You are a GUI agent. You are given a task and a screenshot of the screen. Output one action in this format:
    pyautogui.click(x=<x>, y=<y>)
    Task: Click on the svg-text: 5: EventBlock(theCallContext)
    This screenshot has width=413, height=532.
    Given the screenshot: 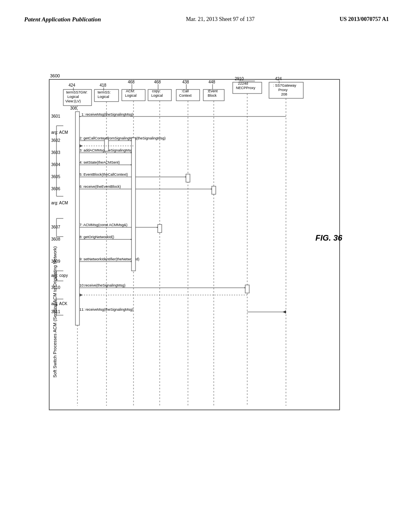 What is the action you would take?
    pyautogui.click(x=104, y=175)
    